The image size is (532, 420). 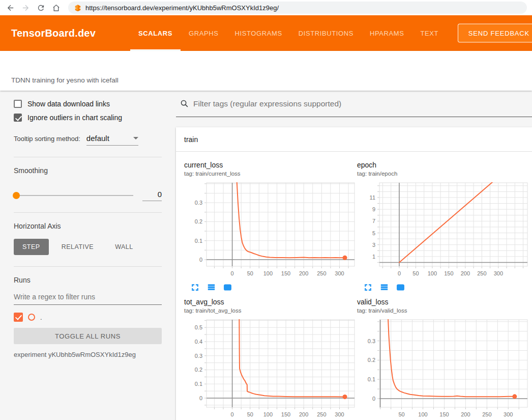 I want to click on chart-title: current_loss, so click(x=271, y=165).